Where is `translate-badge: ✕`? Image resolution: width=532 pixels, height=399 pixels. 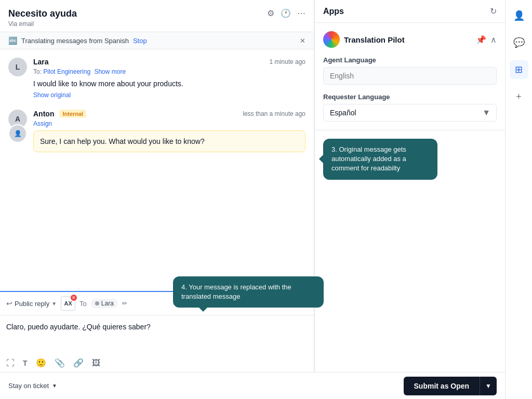 translate-badge: ✕ is located at coordinates (74, 298).